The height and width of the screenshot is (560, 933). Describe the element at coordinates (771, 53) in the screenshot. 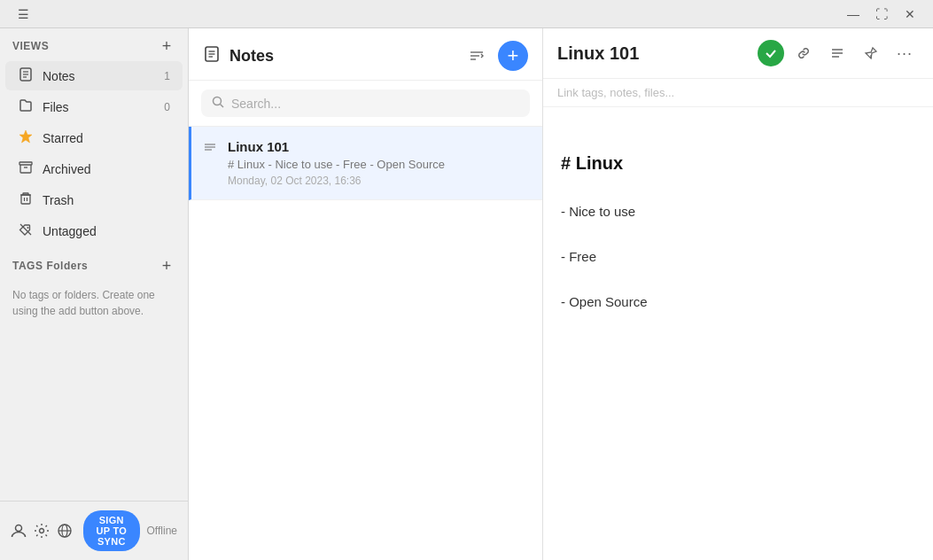

I see `check-icon` at that location.